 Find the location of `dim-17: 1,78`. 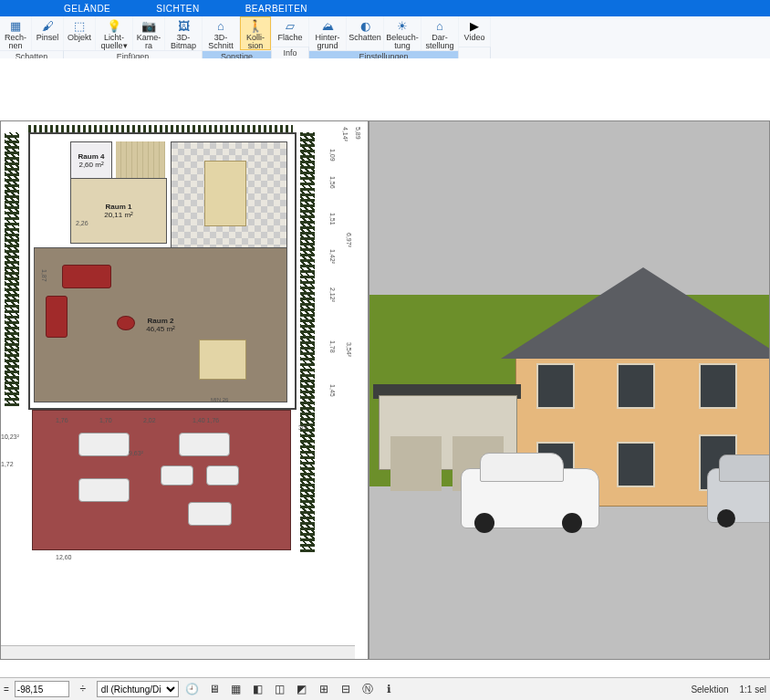

dim-17: 1,78 is located at coordinates (332, 347).